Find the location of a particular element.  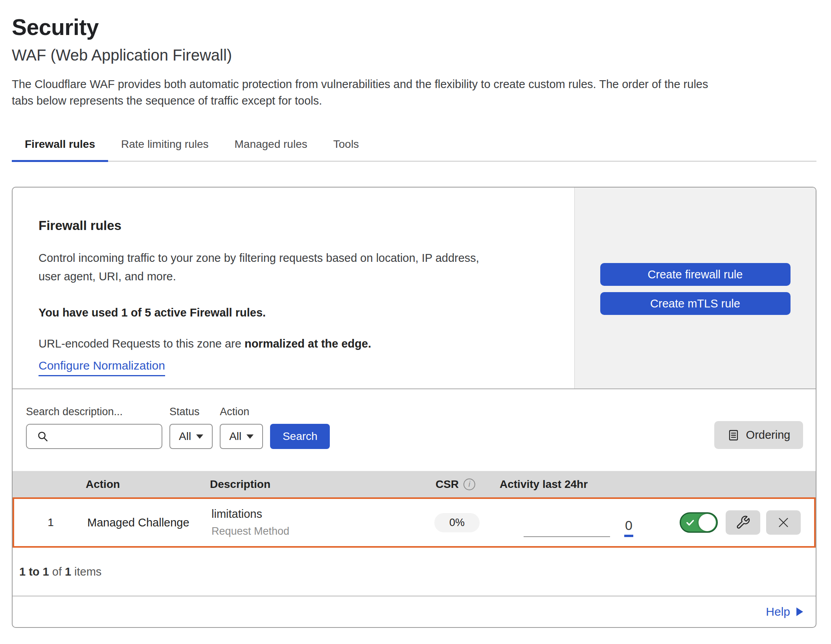

create-mtls-rule-button: Create mTLS rule is located at coordinates (695, 304).